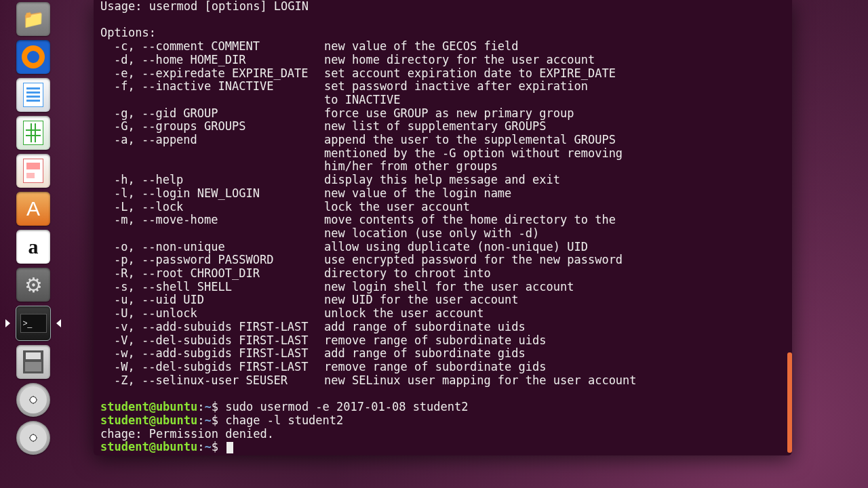 This screenshot has width=868, height=488. Describe the element at coordinates (443, 180) in the screenshot. I see `option-row: -h, --helpdisplay this help message and …` at that location.